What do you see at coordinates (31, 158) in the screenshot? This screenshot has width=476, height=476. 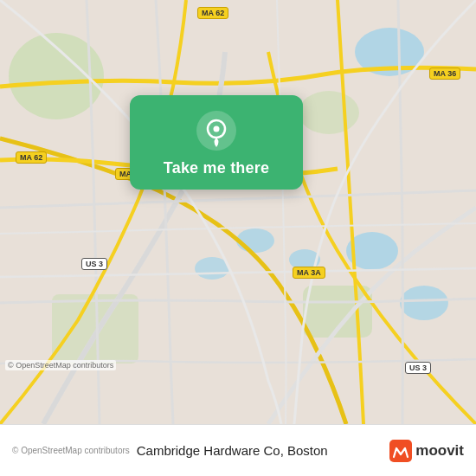 I see `road-badge-ma62-left: MA 62` at bounding box center [31, 158].